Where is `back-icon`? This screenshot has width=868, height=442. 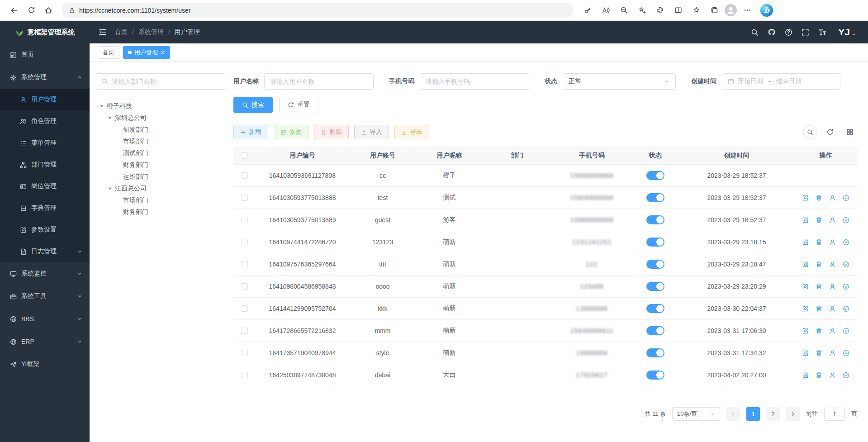
back-icon is located at coordinates (14, 10).